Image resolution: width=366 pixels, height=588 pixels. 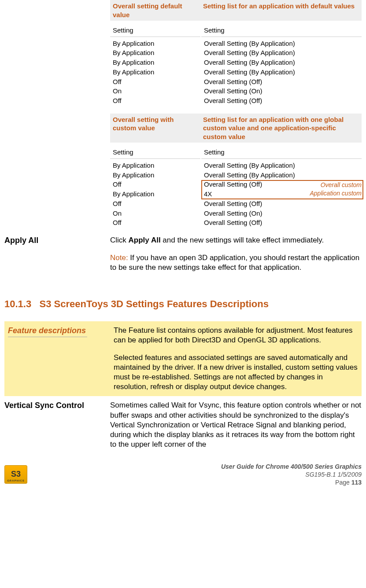 I want to click on footer-doc-id: SG195-B.1 1/5/2009, so click(x=292, y=474).